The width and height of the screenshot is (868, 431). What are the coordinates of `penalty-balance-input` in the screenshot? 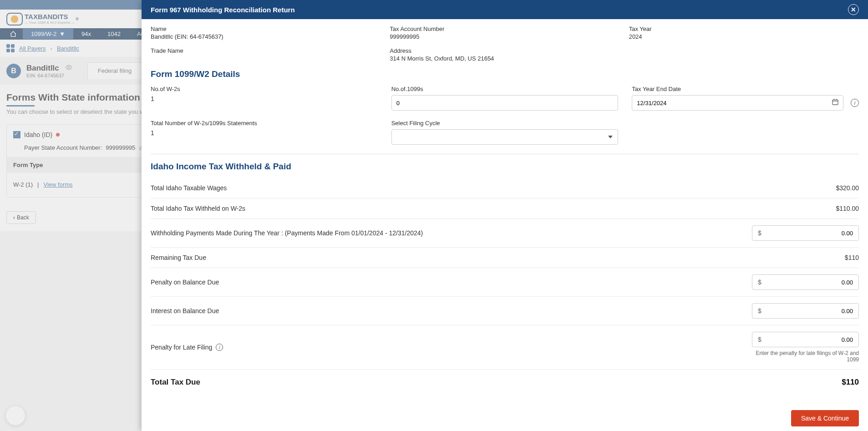 It's located at (813, 282).